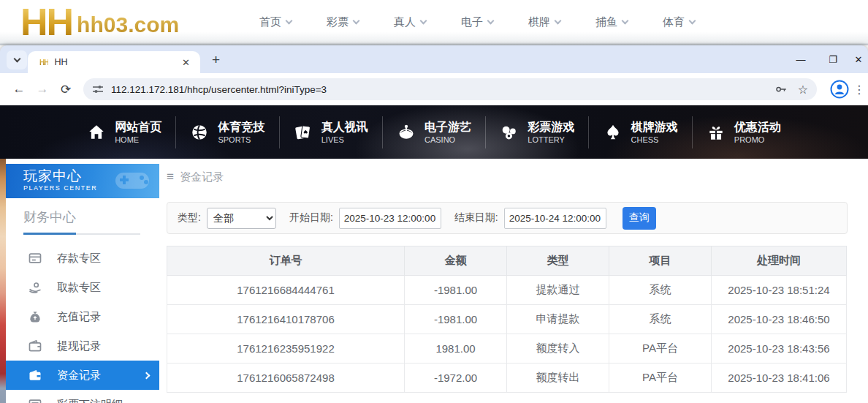  I want to click on main-nav-label-zh: 网站首页, so click(138, 127).